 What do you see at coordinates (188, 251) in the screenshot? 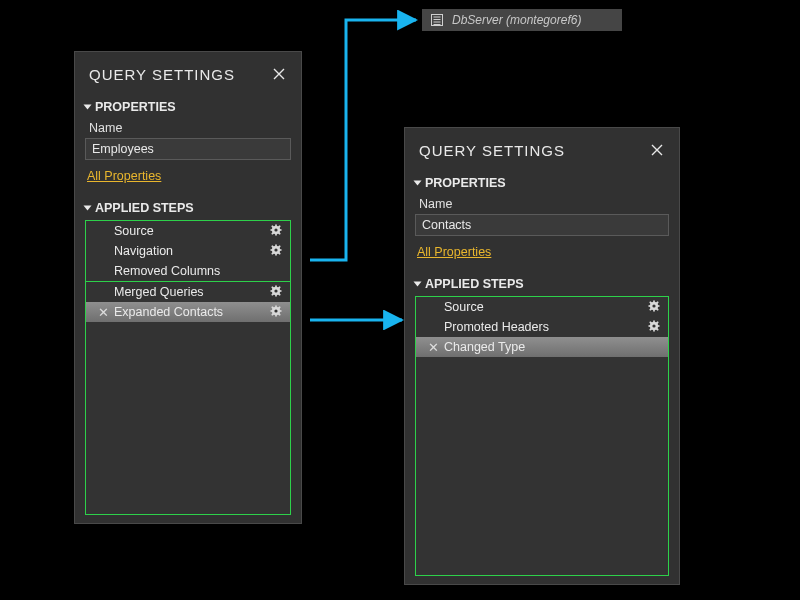
I see `step-row: ✕Navigation` at bounding box center [188, 251].